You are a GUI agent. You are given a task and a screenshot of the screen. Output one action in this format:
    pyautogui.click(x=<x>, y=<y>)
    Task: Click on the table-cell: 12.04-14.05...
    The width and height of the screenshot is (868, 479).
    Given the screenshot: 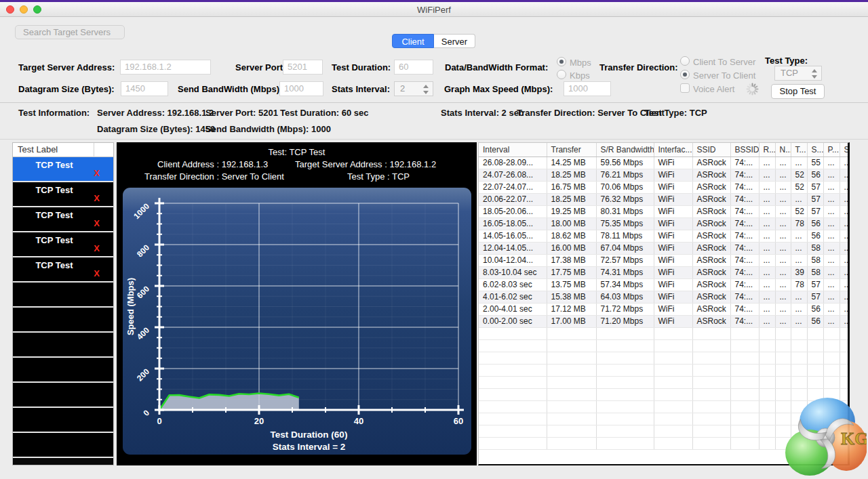 What is the action you would take?
    pyautogui.click(x=513, y=248)
    